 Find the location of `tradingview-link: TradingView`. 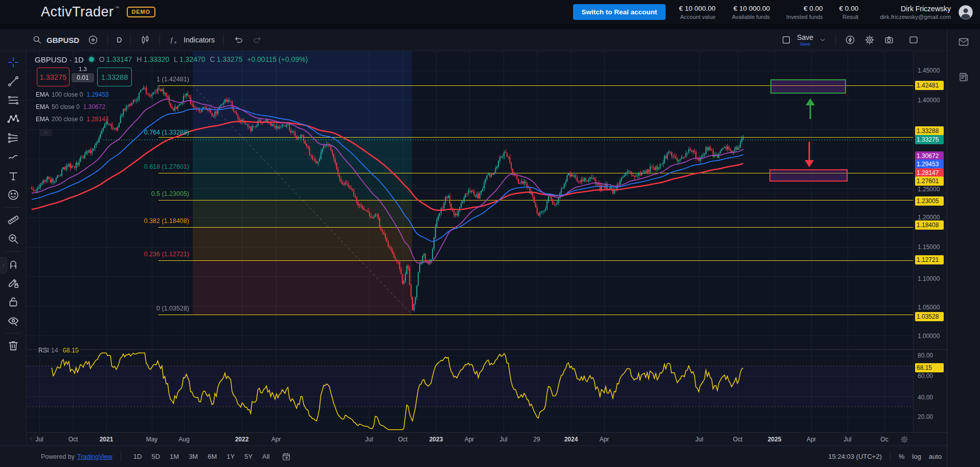

tradingview-link: TradingView is located at coordinates (95, 457).